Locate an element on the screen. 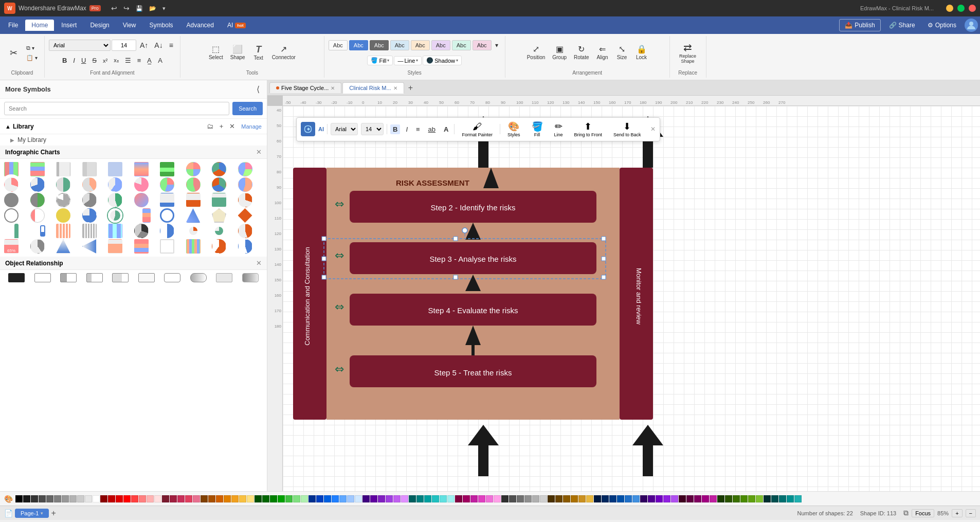 The height and width of the screenshot is (522, 980). font-size-input is located at coordinates (124, 45).